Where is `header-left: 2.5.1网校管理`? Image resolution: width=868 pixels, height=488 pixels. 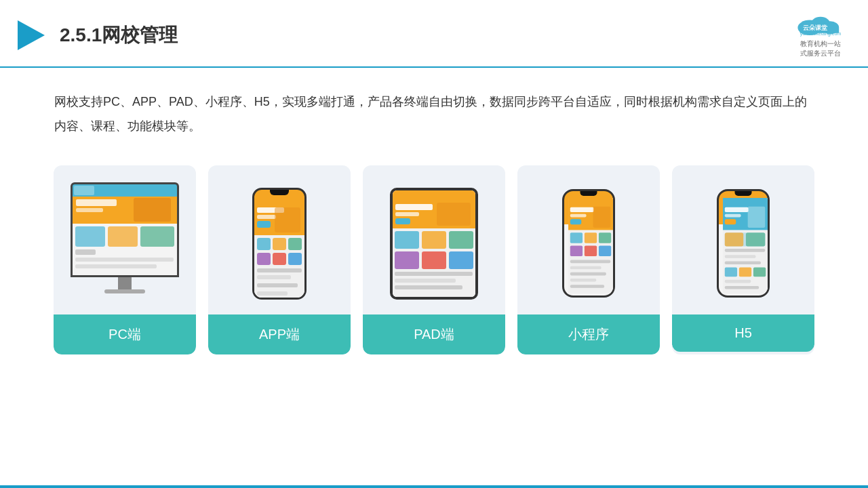 header-left: 2.5.1网校管理 is located at coordinates (96, 35).